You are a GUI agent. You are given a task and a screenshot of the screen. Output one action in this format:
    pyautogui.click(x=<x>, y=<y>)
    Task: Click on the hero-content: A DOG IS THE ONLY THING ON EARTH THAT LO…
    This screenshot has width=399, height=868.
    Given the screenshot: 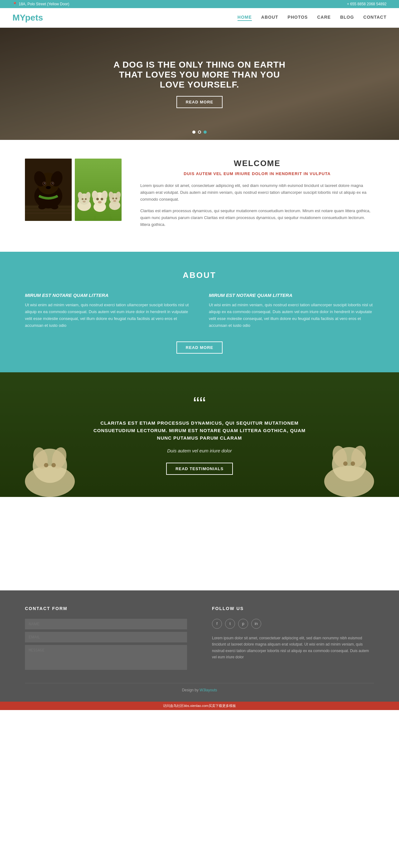 What is the action you would take?
    pyautogui.click(x=200, y=84)
    